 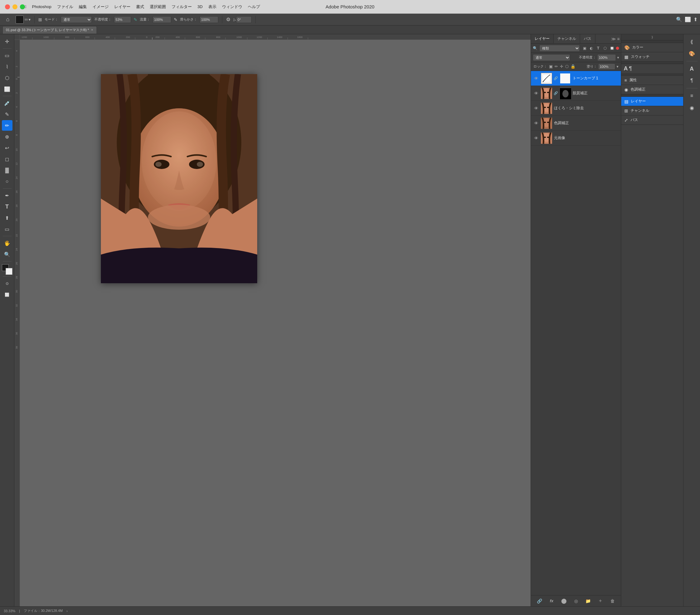 What do you see at coordinates (83, 7) in the screenshot?
I see `menu-edit: 編集` at bounding box center [83, 7].